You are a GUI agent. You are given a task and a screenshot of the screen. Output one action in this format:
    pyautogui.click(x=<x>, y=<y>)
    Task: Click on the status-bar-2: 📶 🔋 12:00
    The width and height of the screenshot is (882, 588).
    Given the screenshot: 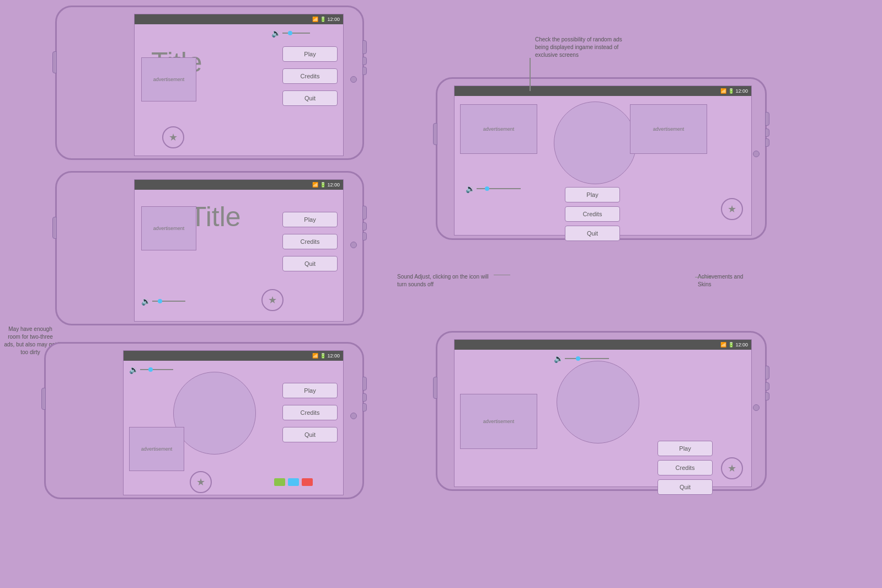 What is the action you would take?
    pyautogui.click(x=239, y=185)
    